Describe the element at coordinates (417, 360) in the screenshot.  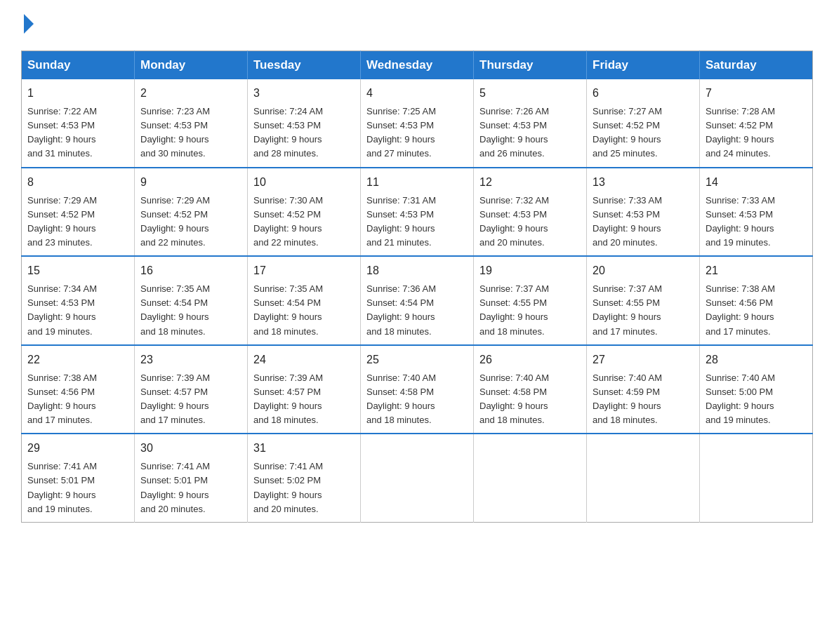
I see `day-number: 25` at that location.